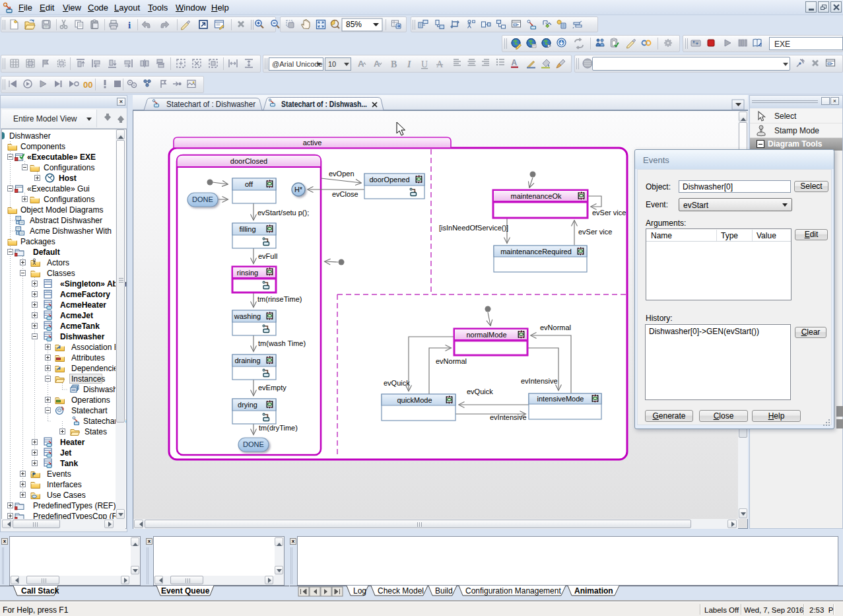 This screenshot has height=616, width=843. Describe the element at coordinates (247, 360) in the screenshot. I see `svg-text: draining` at that location.